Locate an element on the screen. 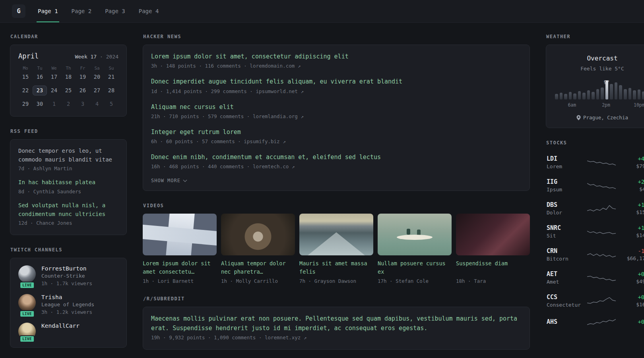  stock-row: CRN Bitcorn -1.00% $66,171.48 is located at coordinates (595, 255).